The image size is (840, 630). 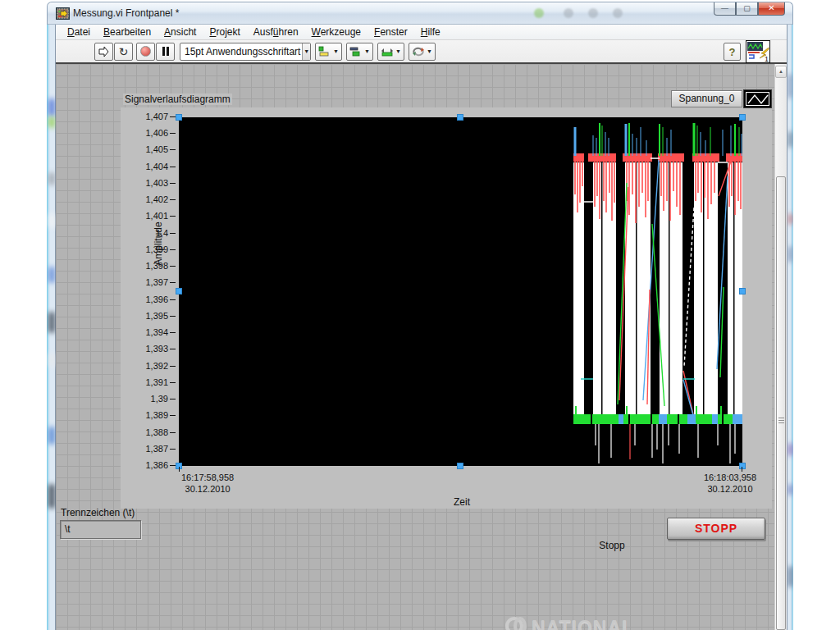 What do you see at coordinates (422, 33) in the screenshot?
I see `menubar: DateiBearbeitenAnsichtProjektAusführenWe…` at bounding box center [422, 33].